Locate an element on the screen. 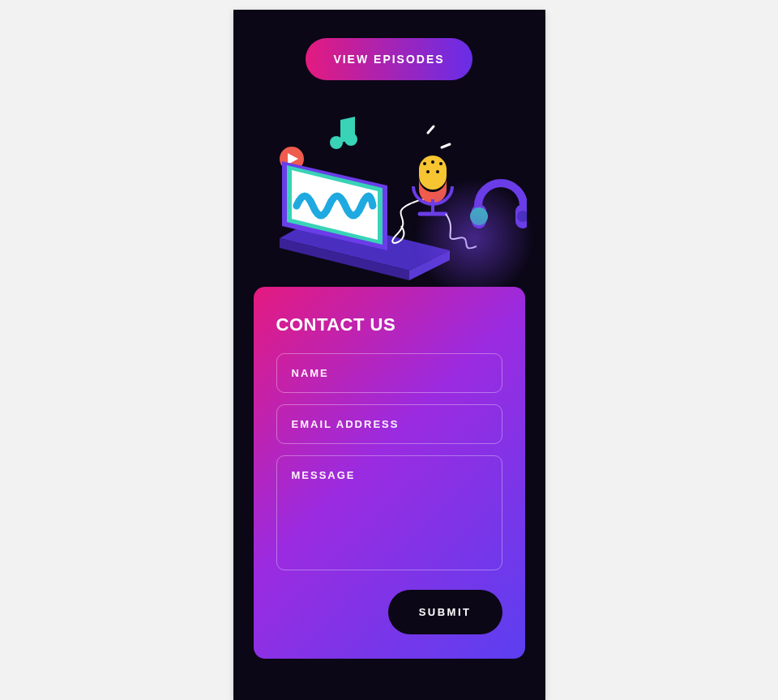  email-field is located at coordinates (389, 425).